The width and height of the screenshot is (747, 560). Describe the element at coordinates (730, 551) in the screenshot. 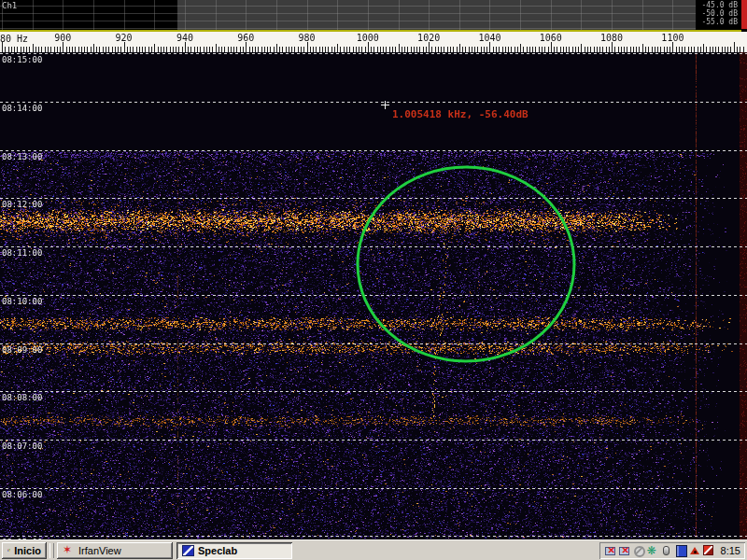

I see `taskbar-clock: 8:15` at that location.